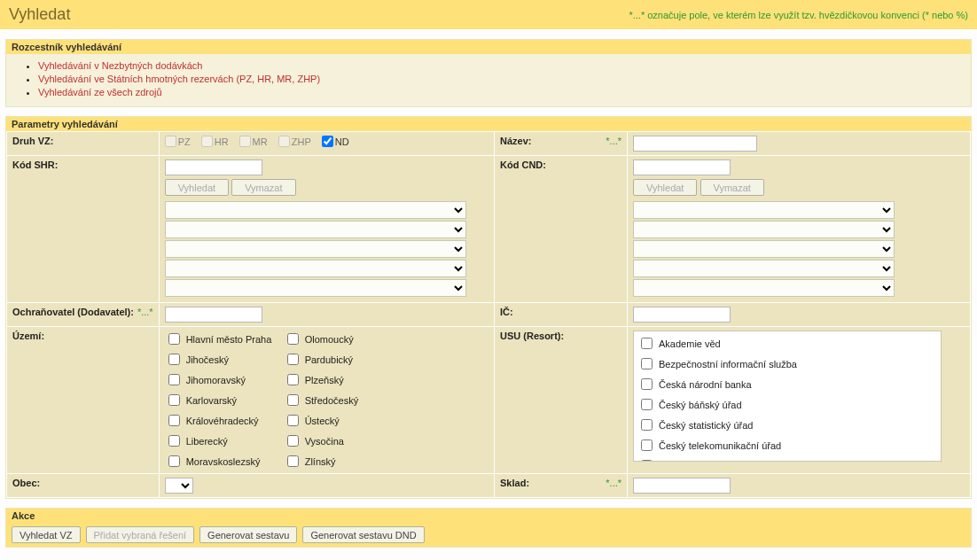 Image resolution: width=977 pixels, height=560 pixels. I want to click on signpost-link-2: Vyhledávání ze všech zdrojů, so click(100, 92).